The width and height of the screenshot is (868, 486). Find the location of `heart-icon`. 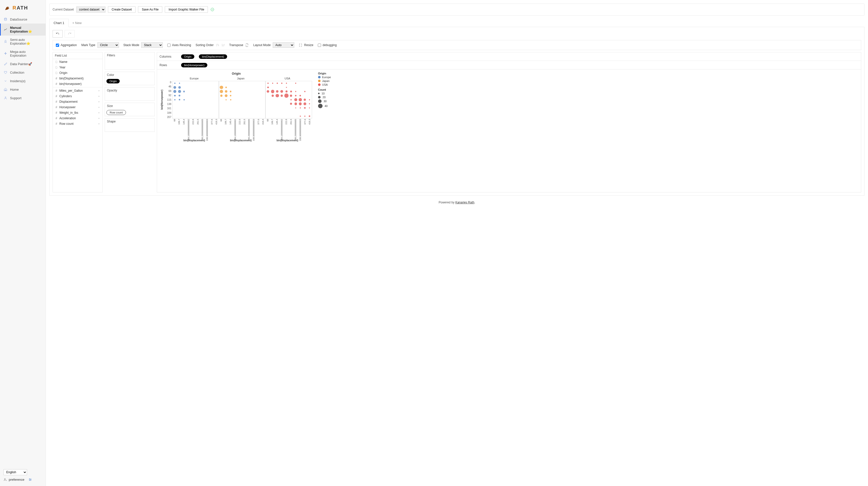

heart-icon is located at coordinates (5, 72).